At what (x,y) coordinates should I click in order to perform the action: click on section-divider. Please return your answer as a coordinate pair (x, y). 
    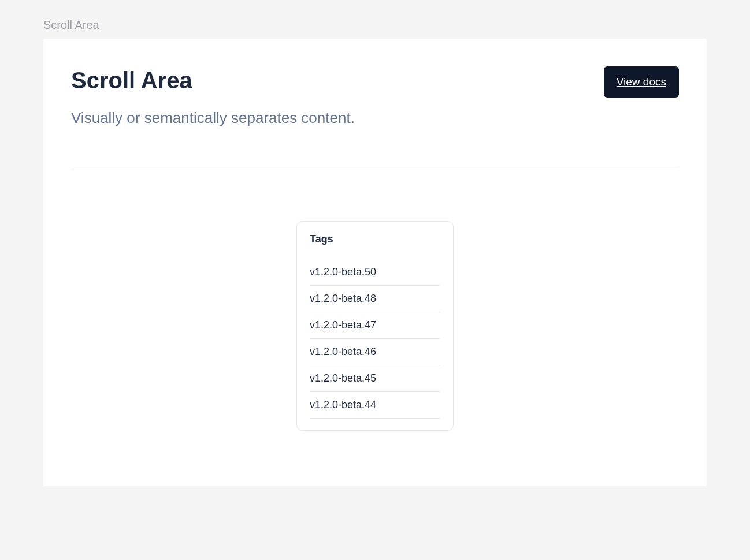
    Looking at the image, I should click on (375, 169).